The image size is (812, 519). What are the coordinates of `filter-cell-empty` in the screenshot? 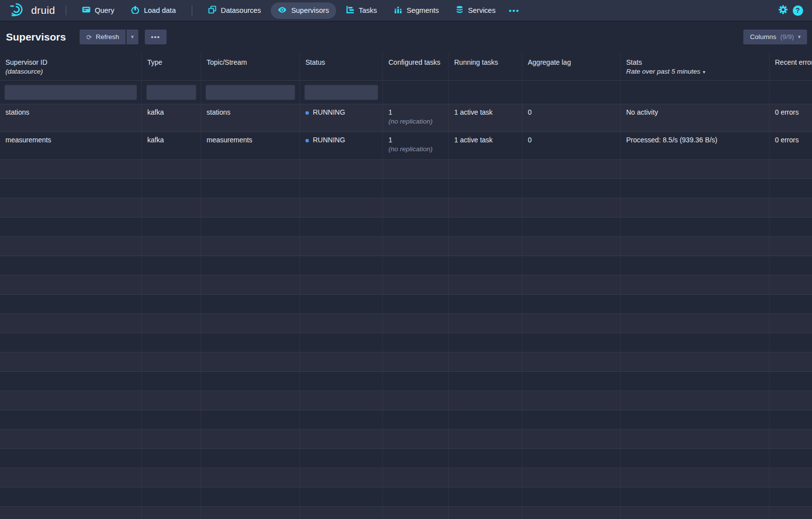 It's located at (485, 92).